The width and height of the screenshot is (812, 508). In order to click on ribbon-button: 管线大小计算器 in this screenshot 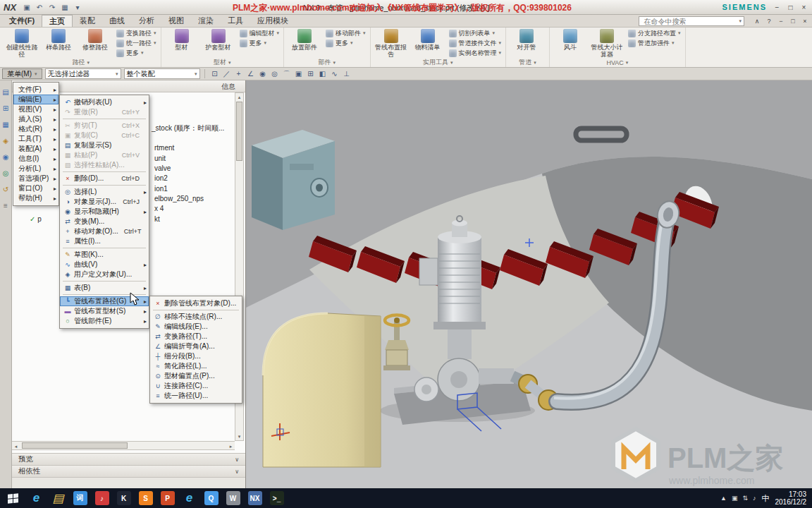, I will do `click(607, 43)`.